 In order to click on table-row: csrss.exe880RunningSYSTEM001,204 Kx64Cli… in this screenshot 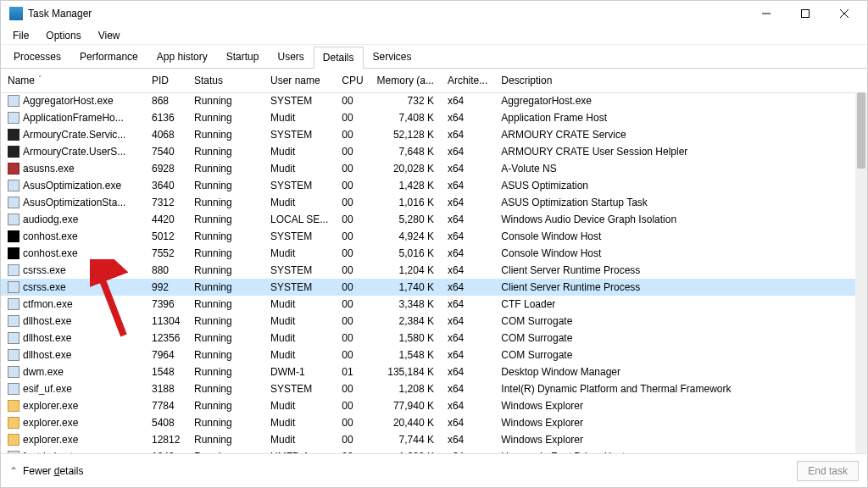, I will do `click(434, 270)`.